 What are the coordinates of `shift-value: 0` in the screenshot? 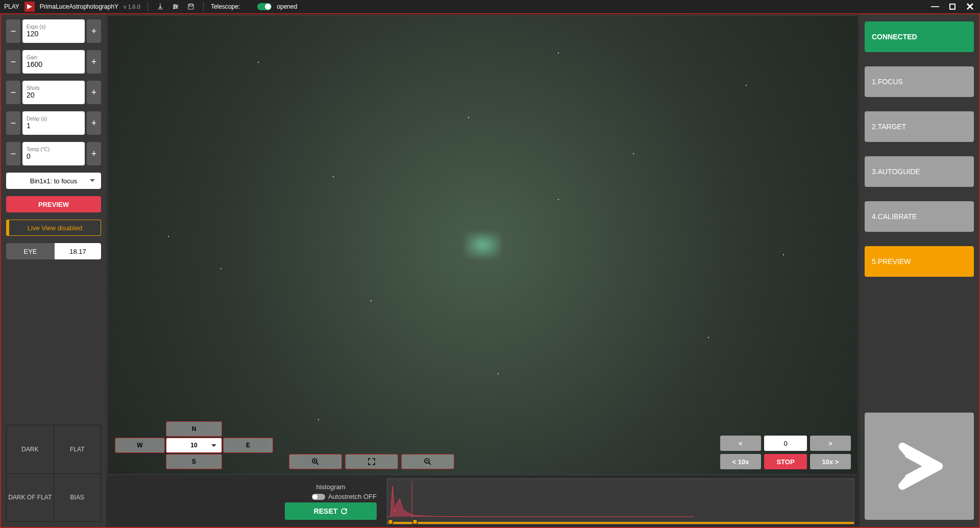 It's located at (786, 443).